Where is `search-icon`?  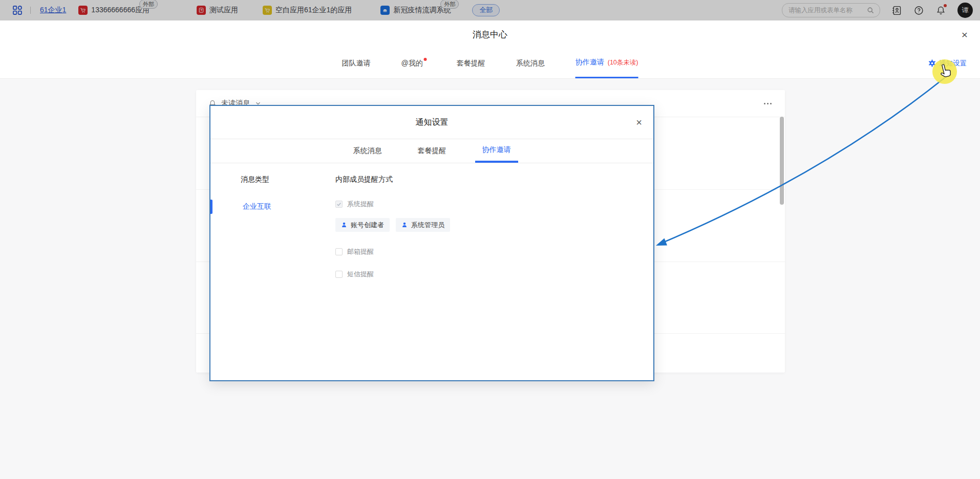
search-icon is located at coordinates (870, 10).